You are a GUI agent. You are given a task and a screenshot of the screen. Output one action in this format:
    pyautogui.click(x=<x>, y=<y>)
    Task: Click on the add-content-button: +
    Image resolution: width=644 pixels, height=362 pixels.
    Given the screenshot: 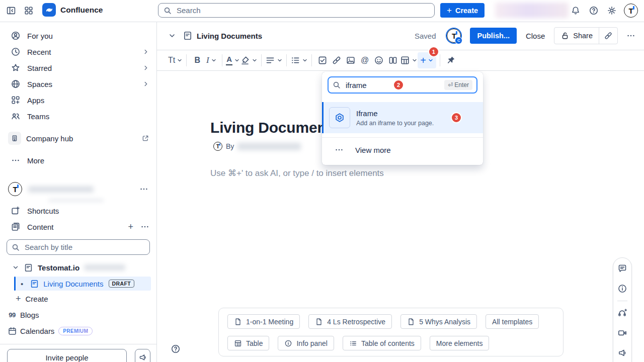 What is the action you would take?
    pyautogui.click(x=131, y=227)
    